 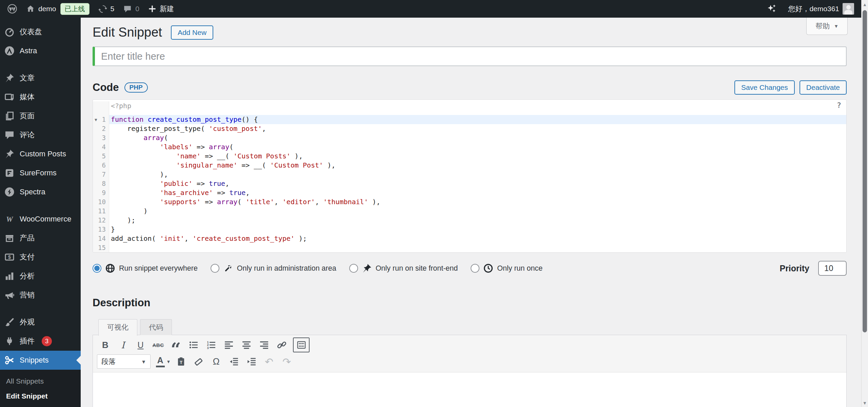 I want to click on avatar, so click(x=848, y=9).